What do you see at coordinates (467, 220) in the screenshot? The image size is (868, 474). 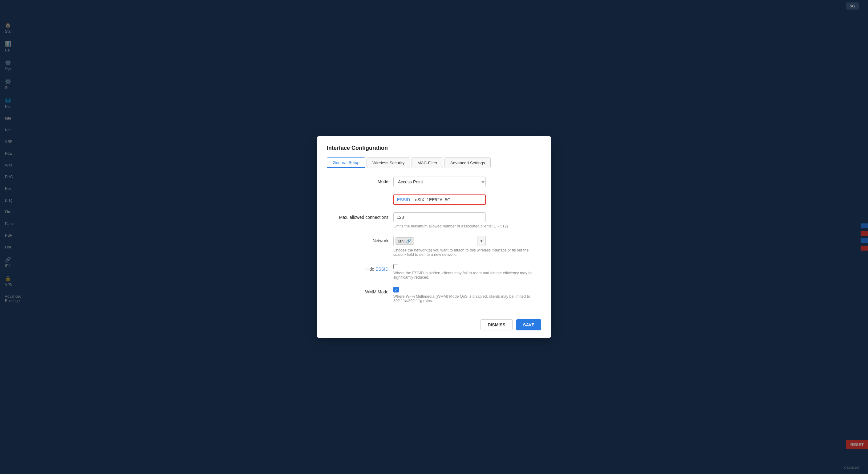 I see `max-connections-input-group: Limits the maximum allowed number of ass…` at bounding box center [467, 220].